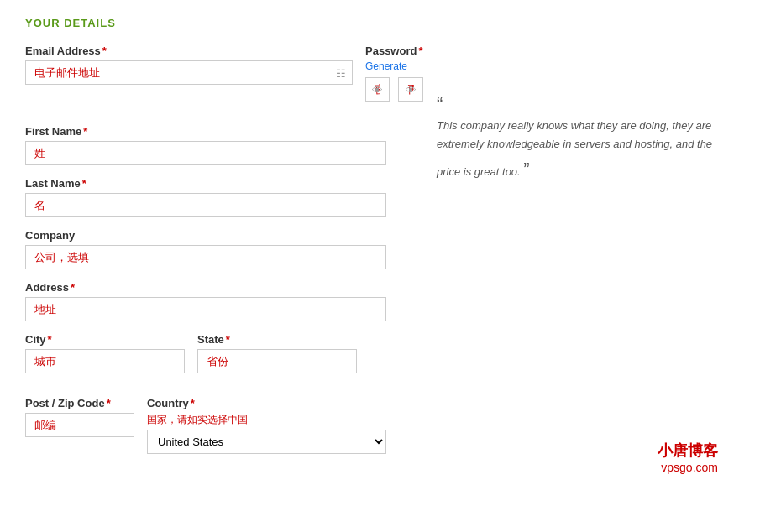  Describe the element at coordinates (267, 403) in the screenshot. I see `country-label: Country*` at that location.